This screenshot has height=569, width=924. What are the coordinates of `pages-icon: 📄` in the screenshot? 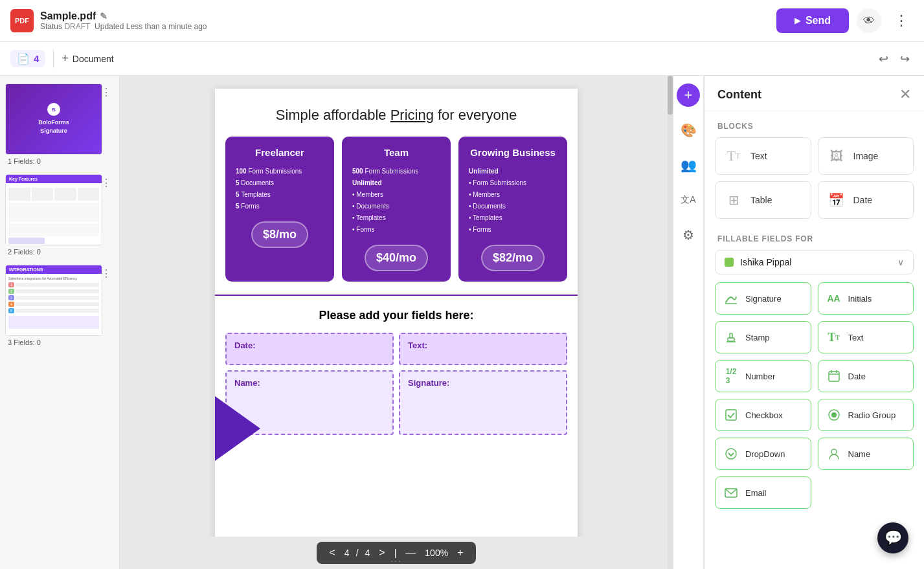 It's located at (23, 58).